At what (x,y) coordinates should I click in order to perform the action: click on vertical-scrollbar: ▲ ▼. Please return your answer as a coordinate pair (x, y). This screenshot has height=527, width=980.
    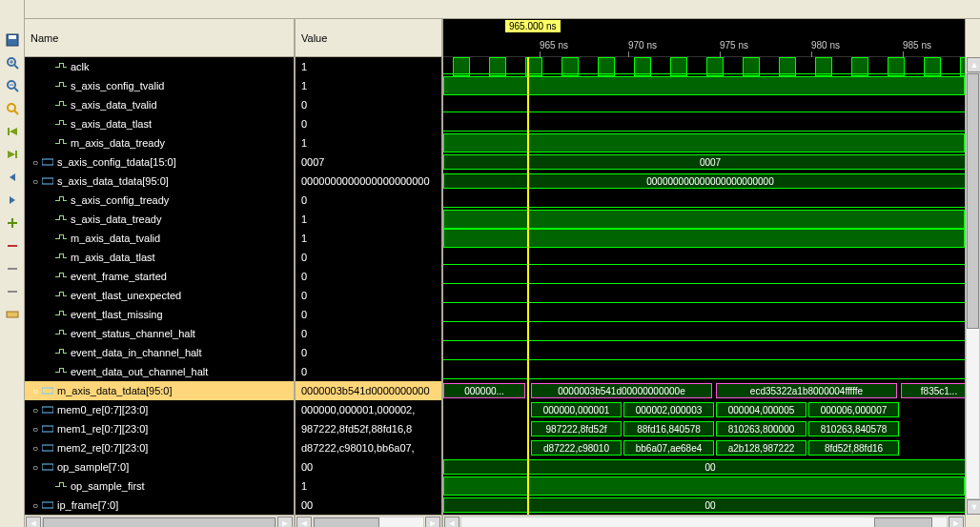
    Looking at the image, I should click on (972, 273).